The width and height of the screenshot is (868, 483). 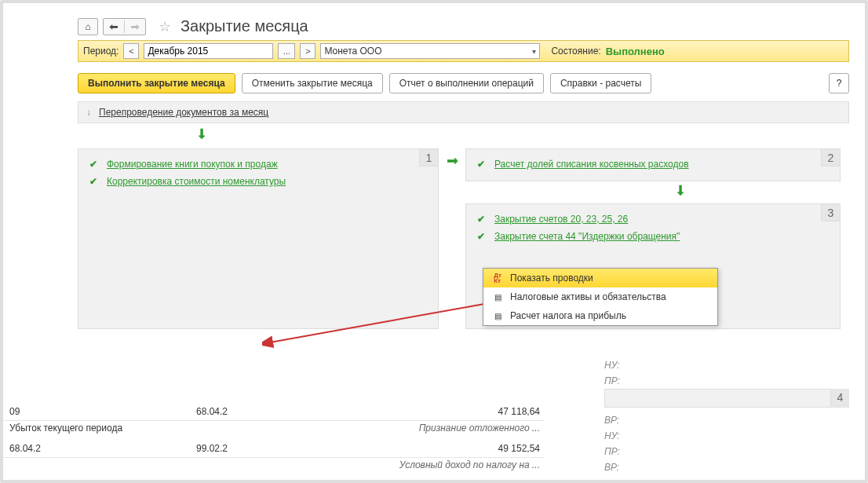 What do you see at coordinates (498, 278) in the screenshot?
I see `dtkt-icon: ДтКт` at bounding box center [498, 278].